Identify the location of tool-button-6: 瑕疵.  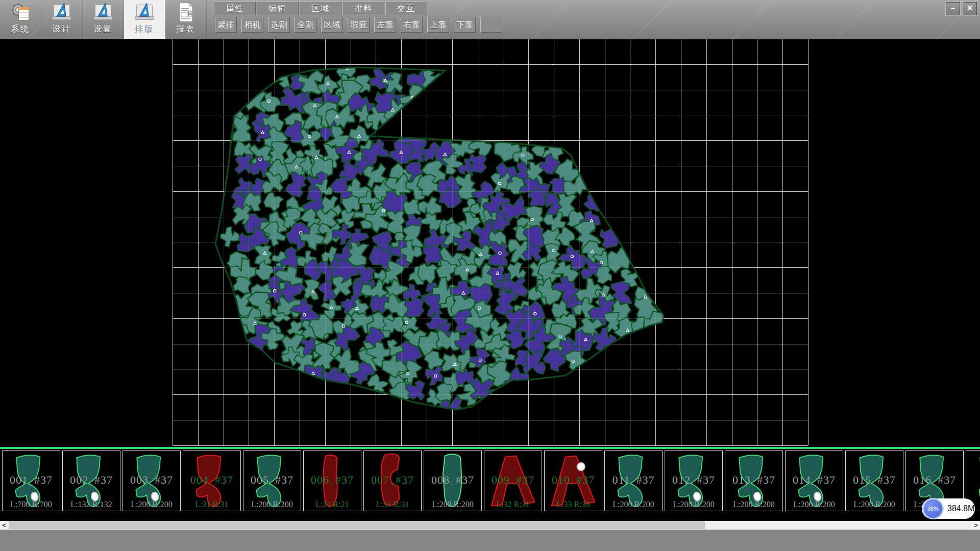
(358, 24).